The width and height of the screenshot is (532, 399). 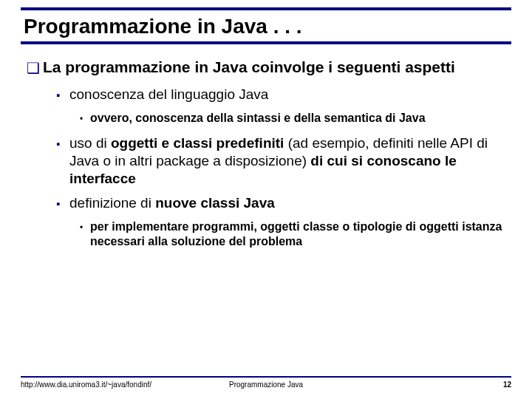 I want to click on footer-title: Programmazione Java, so click(x=266, y=384).